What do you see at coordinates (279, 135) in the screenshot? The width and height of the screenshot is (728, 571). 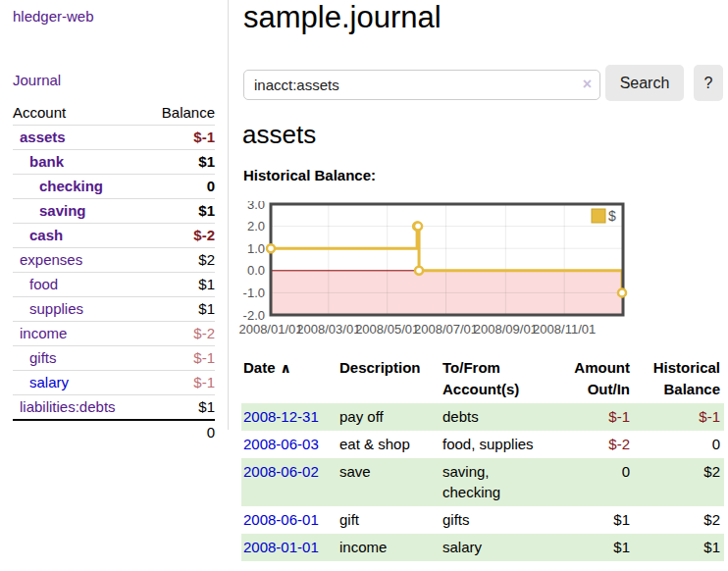 I see `account-heading: assets` at bounding box center [279, 135].